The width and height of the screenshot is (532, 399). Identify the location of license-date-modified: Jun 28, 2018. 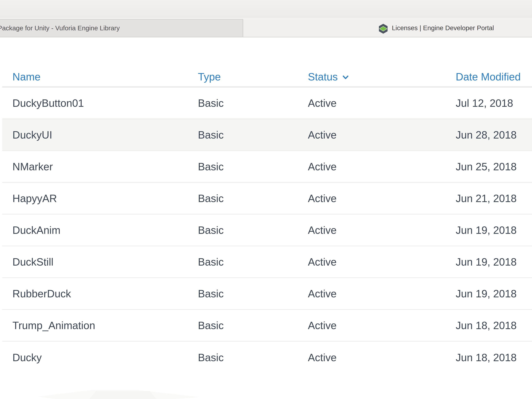
(494, 135).